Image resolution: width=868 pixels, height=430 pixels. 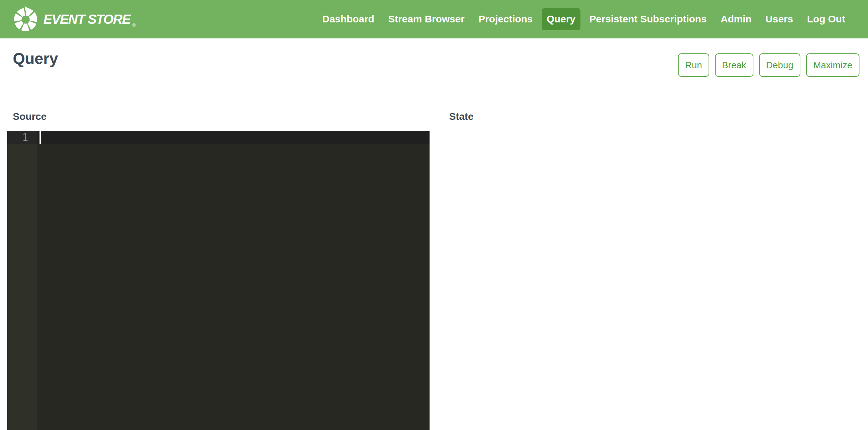 I want to click on editor-gutter: 1, so click(x=22, y=280).